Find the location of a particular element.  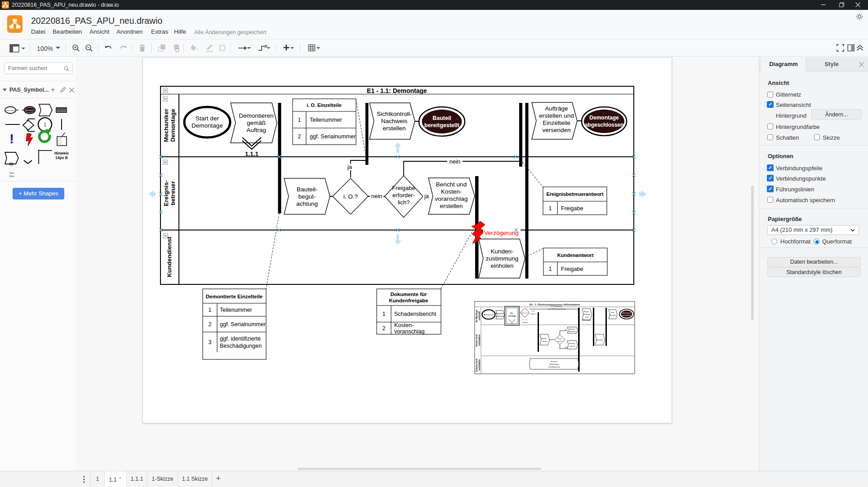

svg-text: nach Bedarfsprüfung is located at coordinates (556, 309).